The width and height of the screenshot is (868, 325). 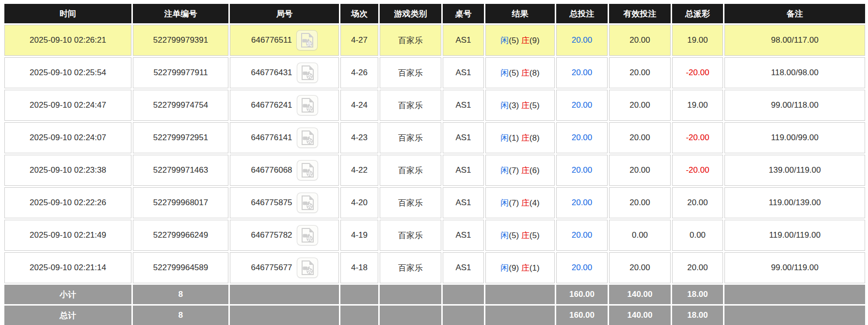 I want to click on session-cell: 4-26, so click(x=359, y=73).